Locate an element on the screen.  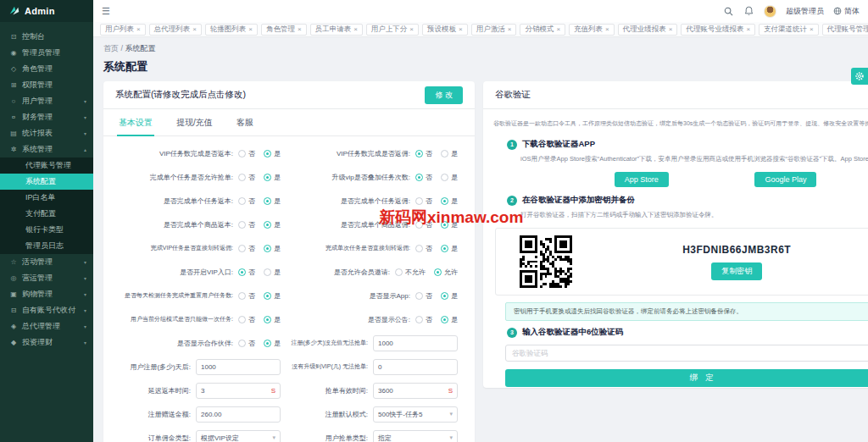
field-input: 3S is located at coordinates (238, 391).